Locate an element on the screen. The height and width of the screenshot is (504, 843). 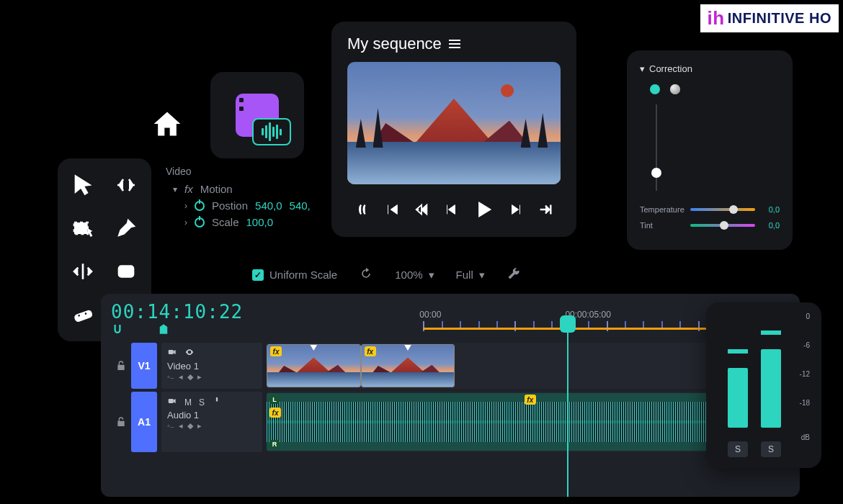
program-monitor-panel: My sequence is located at coordinates (454, 130).